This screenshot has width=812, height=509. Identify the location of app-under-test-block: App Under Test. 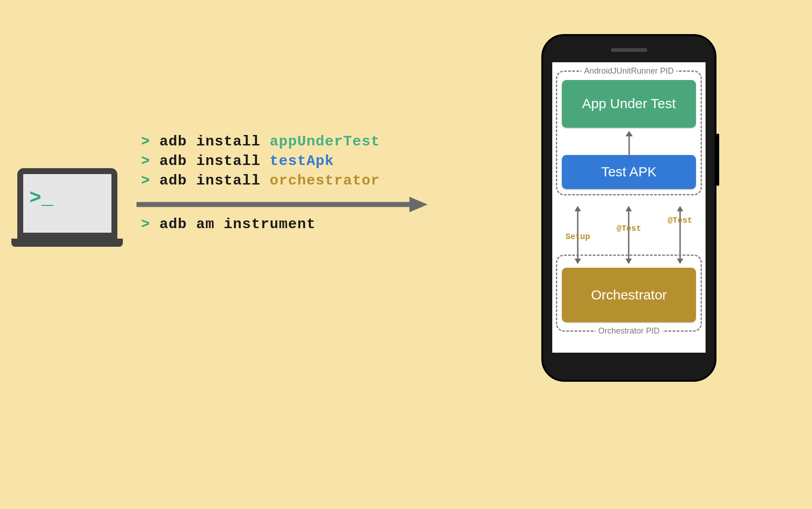
(629, 104).